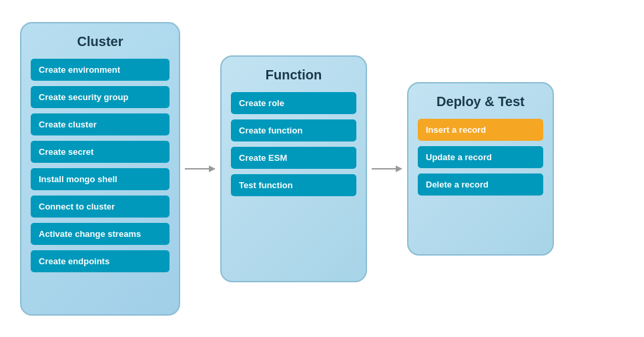  What do you see at coordinates (100, 152) in the screenshot?
I see `btn-create-secret: Create secret` at bounding box center [100, 152].